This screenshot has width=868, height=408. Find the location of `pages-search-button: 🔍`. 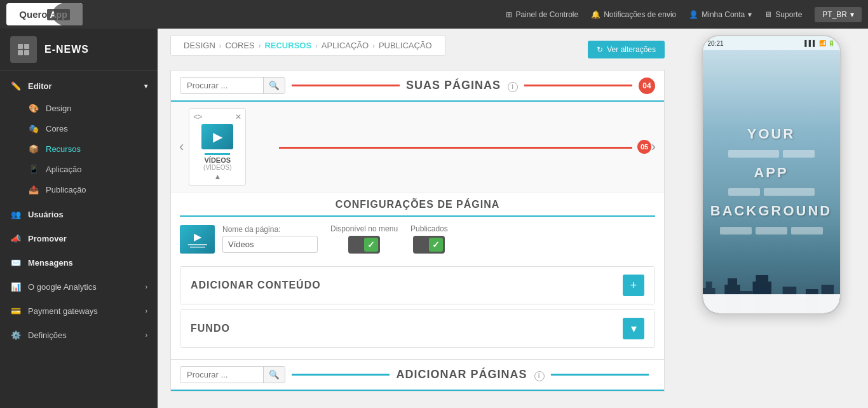

pages-search-button: 🔍 is located at coordinates (274, 85).